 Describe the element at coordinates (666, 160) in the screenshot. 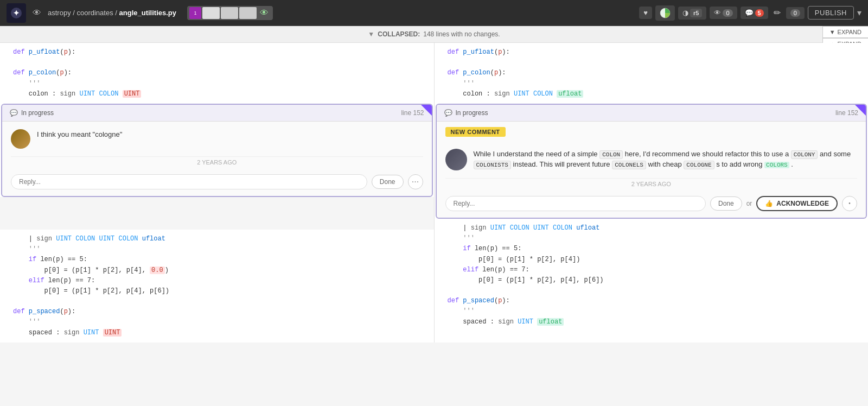

I see `right-comment-text: While I understand the need of a simple …` at that location.